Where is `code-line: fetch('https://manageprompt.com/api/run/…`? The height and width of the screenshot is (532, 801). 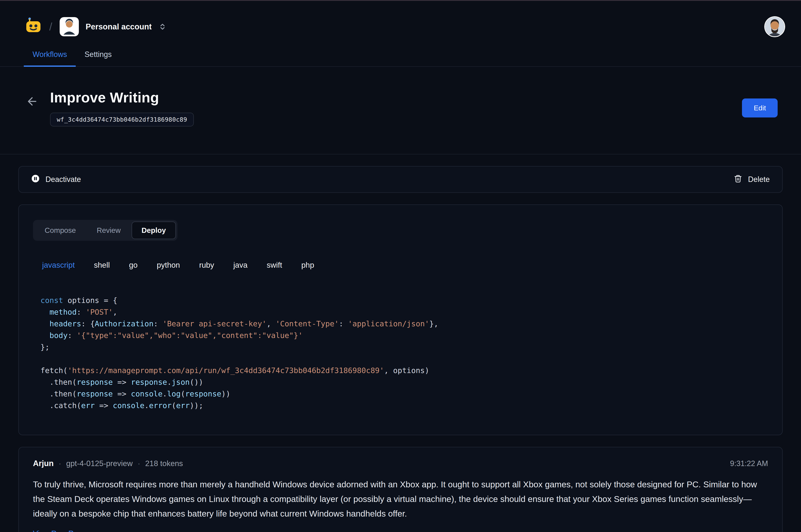 code-line: fetch('https://manageprompt.com/api/run/… is located at coordinates (404, 370).